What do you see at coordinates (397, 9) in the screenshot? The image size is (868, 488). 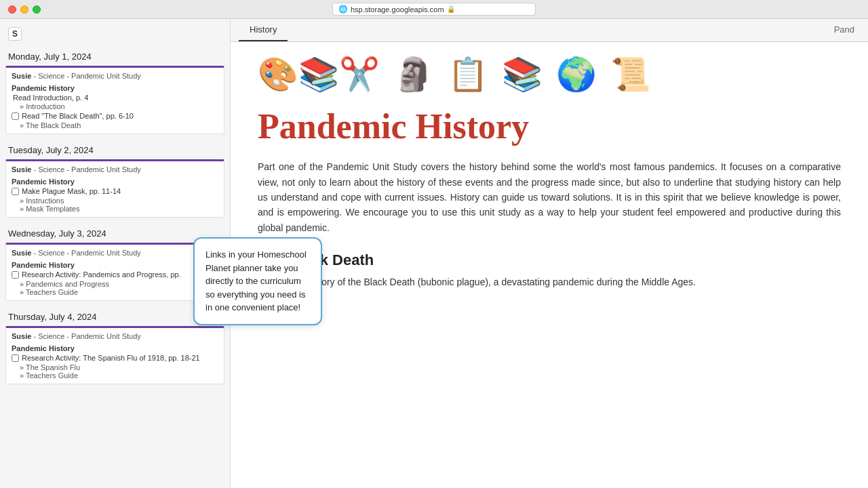 I see `url-text: hsp.storage.googleapis.com` at bounding box center [397, 9].